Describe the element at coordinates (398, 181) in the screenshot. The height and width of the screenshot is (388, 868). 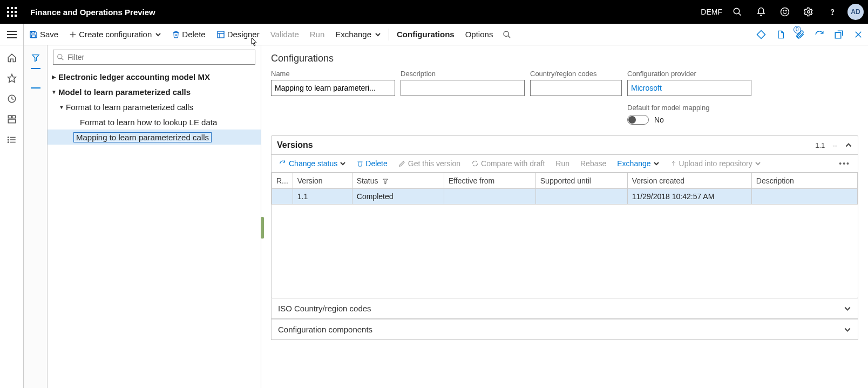
I see `col-status: Status` at that location.